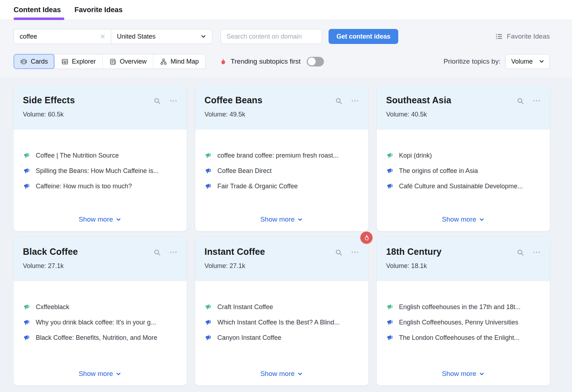 Image resolution: width=572 pixels, height=392 pixels. I want to click on card-volume: Volume: 40.5k, so click(463, 114).